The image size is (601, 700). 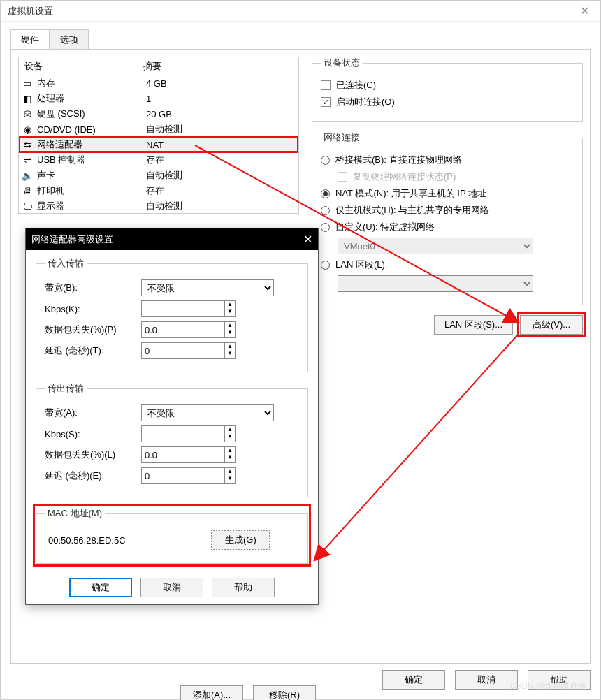 I want to click on delay-in-input, so click(x=183, y=351).